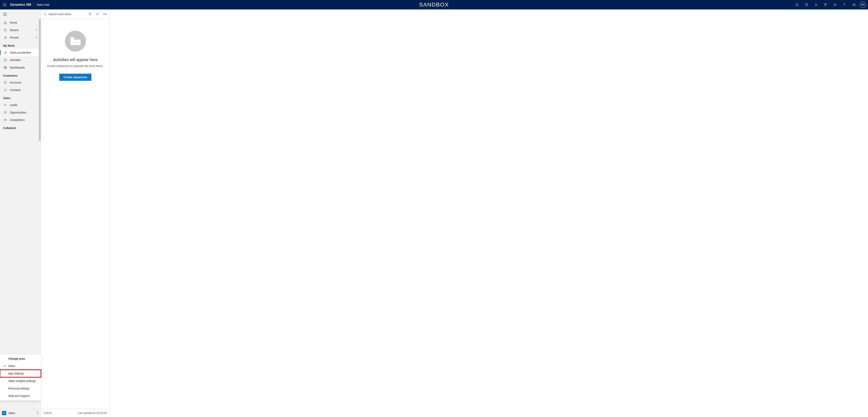 Image resolution: width=868 pixels, height=417 pixels. Describe the element at coordinates (19, 388) in the screenshot. I see `popup-label: Personal settings` at that location.